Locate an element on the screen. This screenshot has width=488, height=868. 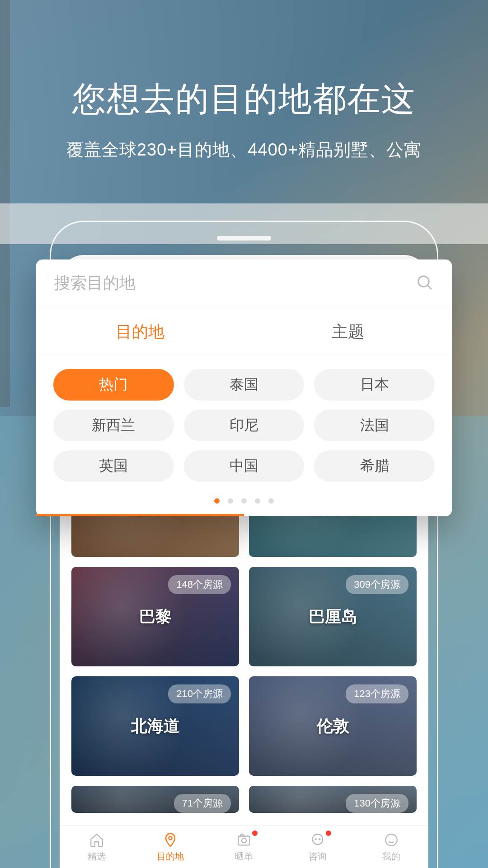
chip-japan: 日本 is located at coordinates (374, 385).